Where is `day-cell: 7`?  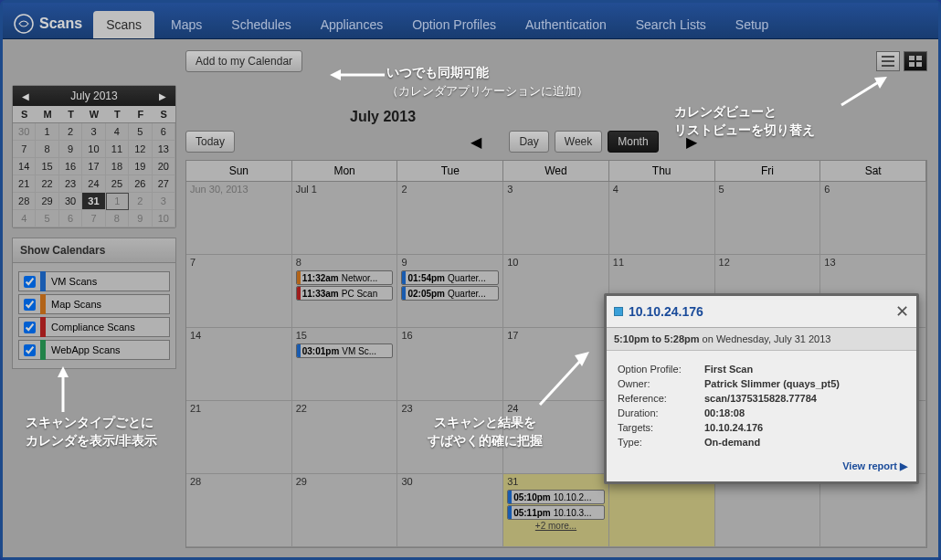
day-cell: 7 is located at coordinates (239, 291).